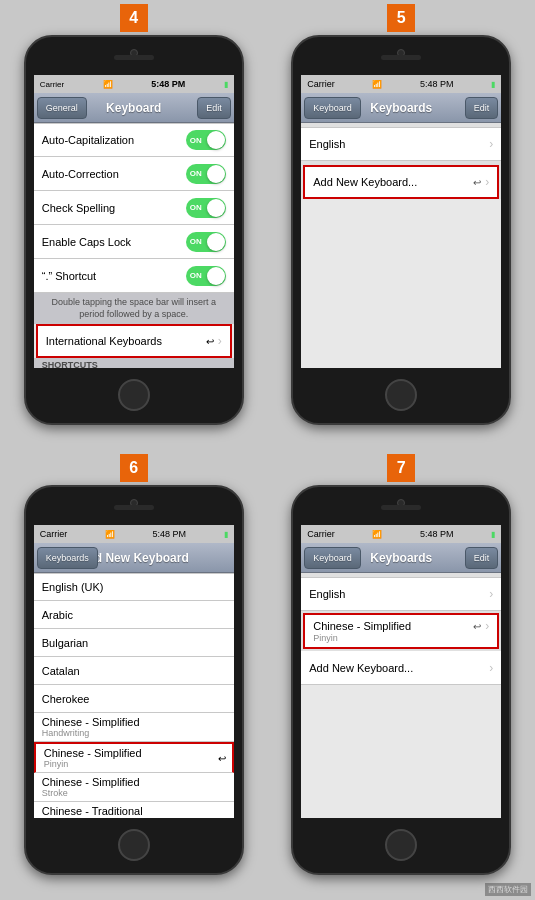  Describe the element at coordinates (134, 728) in the screenshot. I see `chinese-simp-handwriting-item: Chinese - Simplified Handwriting` at that location.